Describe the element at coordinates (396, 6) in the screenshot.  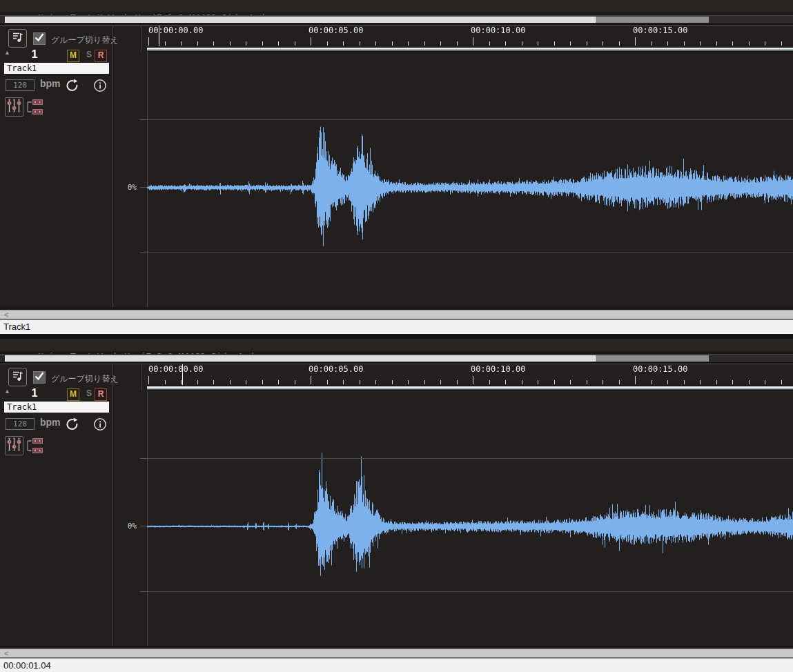
I see `title-bar: Noise Test NoWash Hori7.3.8 M44G8 Side A…` at that location.